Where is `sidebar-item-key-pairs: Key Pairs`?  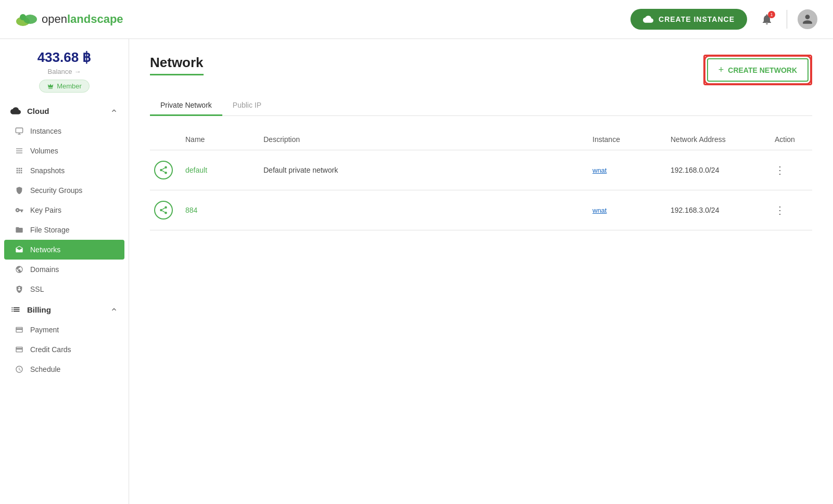 sidebar-item-key-pairs: Key Pairs is located at coordinates (65, 210).